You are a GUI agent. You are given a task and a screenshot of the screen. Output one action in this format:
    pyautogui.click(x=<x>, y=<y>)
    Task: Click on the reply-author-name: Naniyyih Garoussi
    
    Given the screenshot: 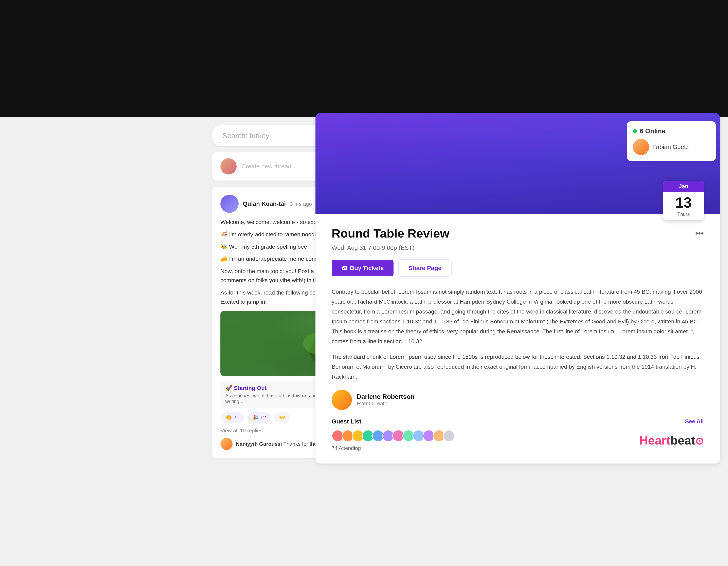 What is the action you would take?
    pyautogui.click(x=259, y=444)
    